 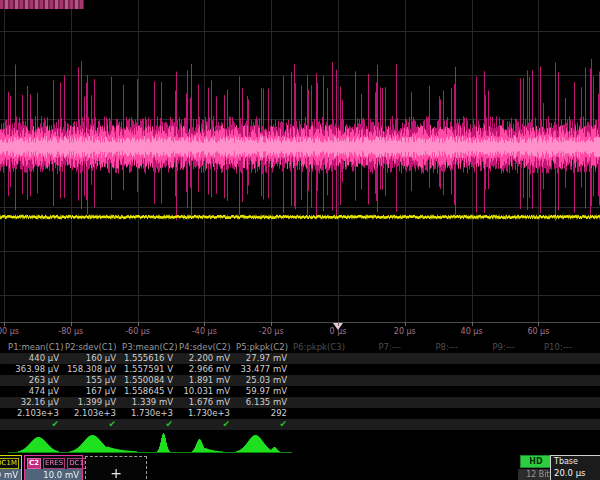 I want to click on param-value: 1.550084 V, so click(x=150, y=380).